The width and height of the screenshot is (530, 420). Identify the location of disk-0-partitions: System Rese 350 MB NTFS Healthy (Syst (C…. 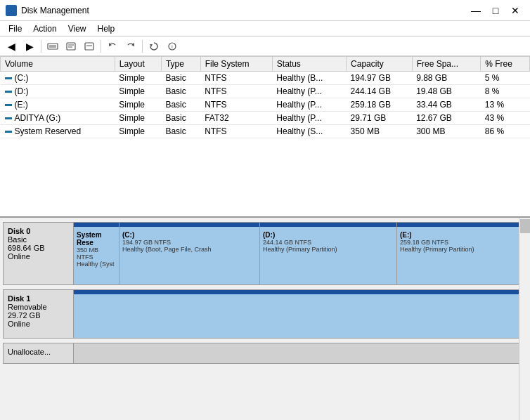
(300, 254).